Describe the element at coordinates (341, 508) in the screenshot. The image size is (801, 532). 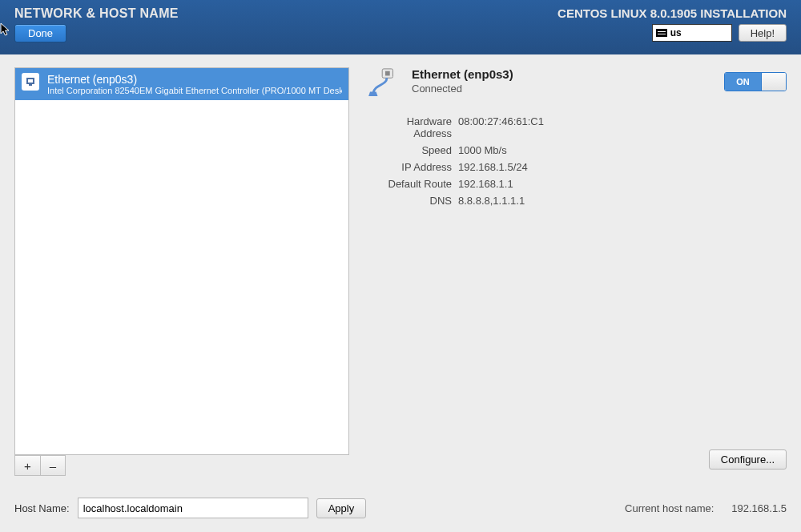
I see `apply-button: Apply` at that location.